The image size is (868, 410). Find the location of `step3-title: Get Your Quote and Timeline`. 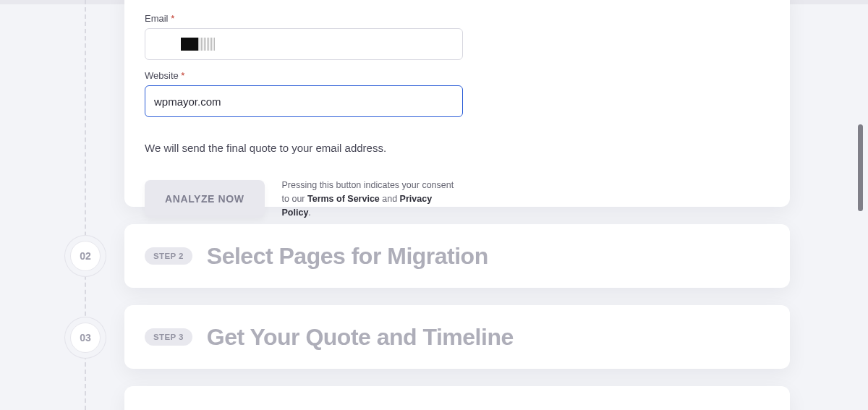

step3-title: Get Your Quote and Timeline is located at coordinates (360, 337).